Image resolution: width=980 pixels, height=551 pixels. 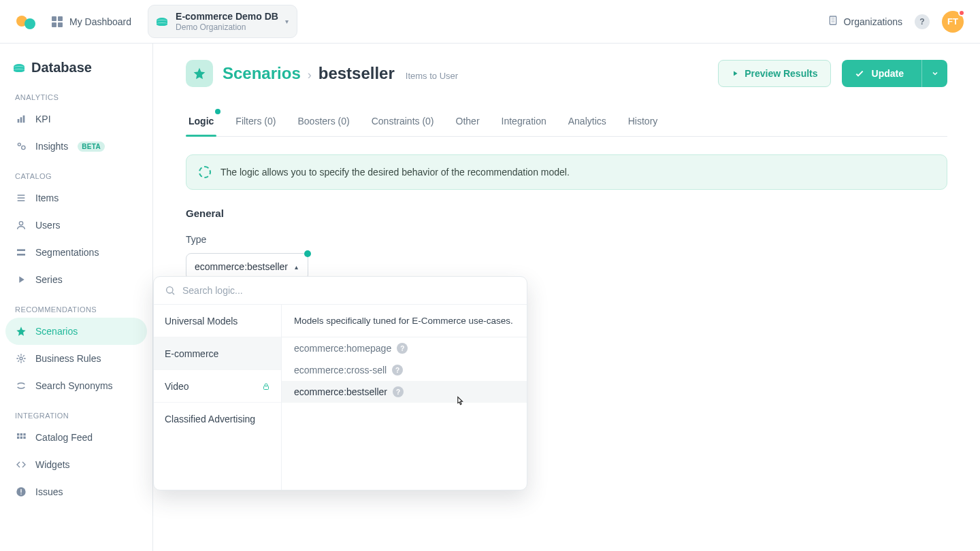 I want to click on tab-history: History, so click(x=643, y=121).